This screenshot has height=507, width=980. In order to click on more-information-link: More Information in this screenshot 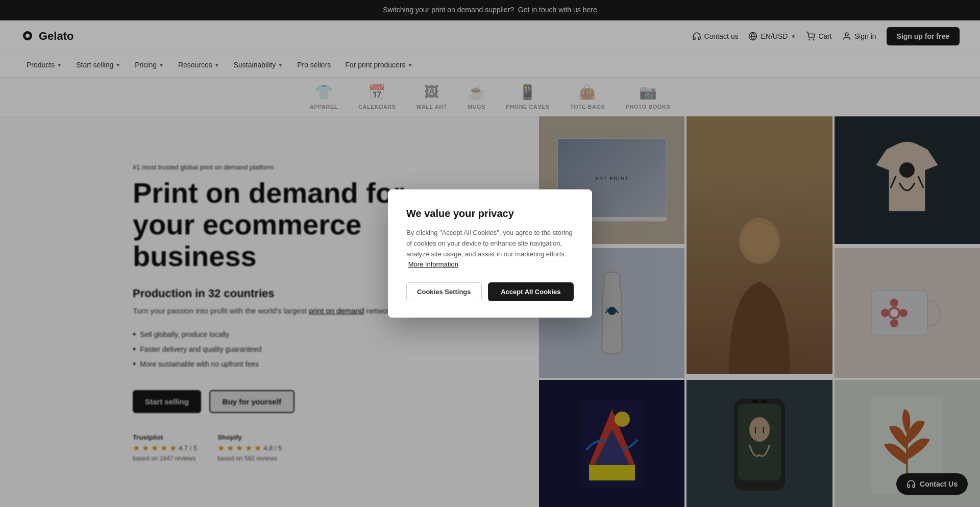, I will do `click(433, 264)`.